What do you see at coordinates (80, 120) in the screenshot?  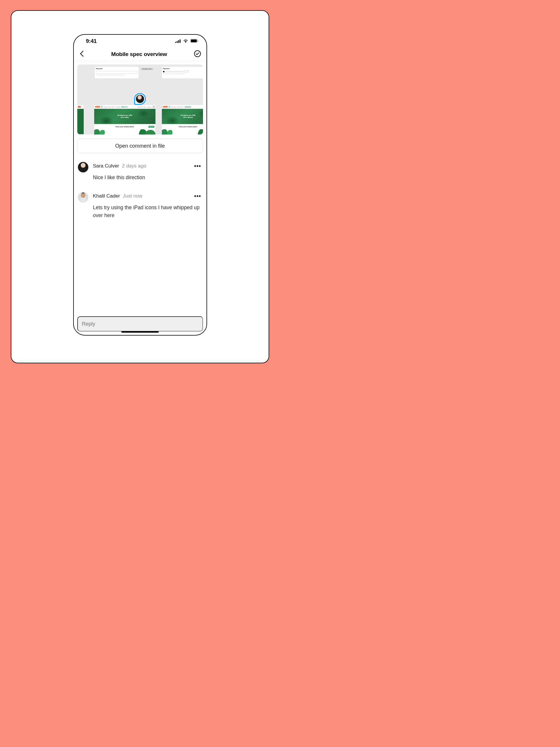 I see `mini-left-sliver` at bounding box center [80, 120].